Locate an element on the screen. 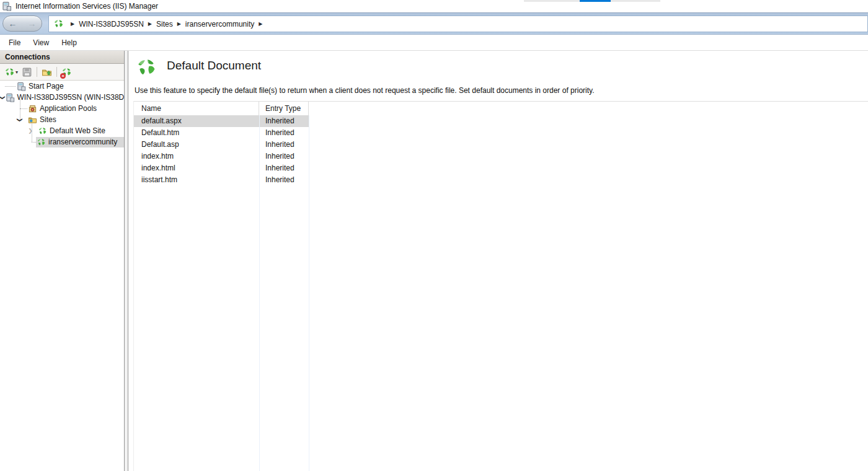 The height and width of the screenshot is (471, 868). title-bar: Internet Information Services (IIS) Mana… is located at coordinates (434, 6).